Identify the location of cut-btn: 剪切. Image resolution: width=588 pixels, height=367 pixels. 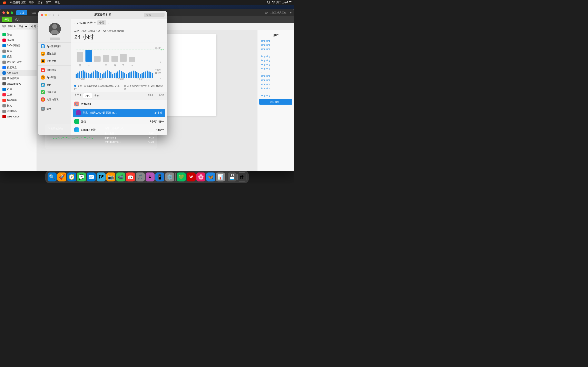
(4, 26).